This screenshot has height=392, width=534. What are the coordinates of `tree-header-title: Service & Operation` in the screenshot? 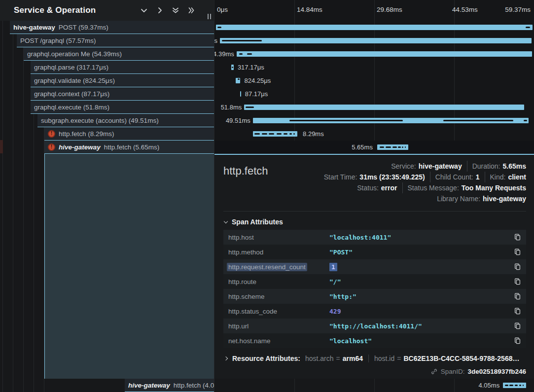 It's located at (77, 10).